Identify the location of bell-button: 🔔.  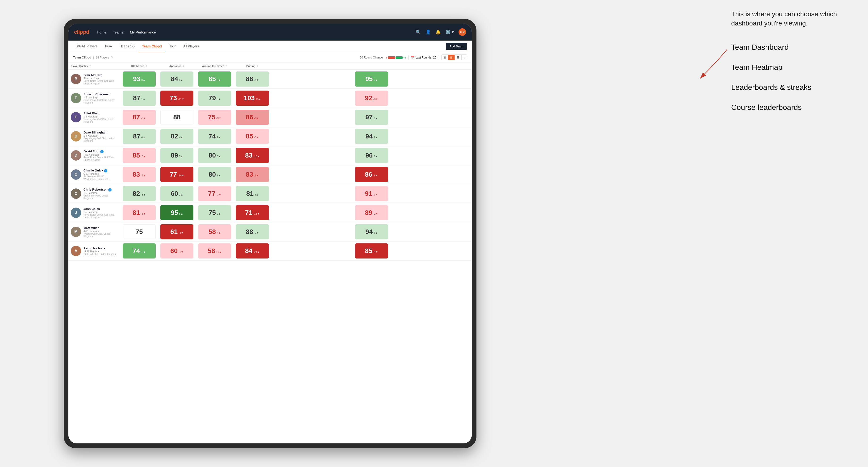
(438, 32).